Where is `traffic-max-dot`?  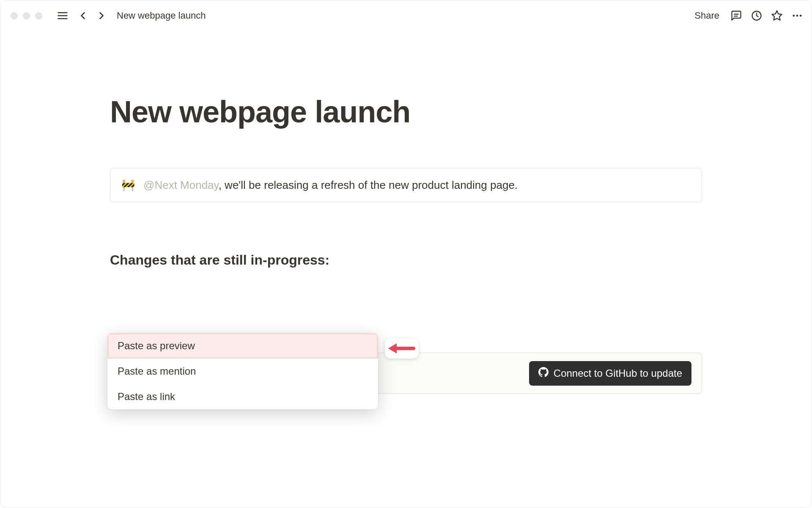 traffic-max-dot is located at coordinates (39, 16).